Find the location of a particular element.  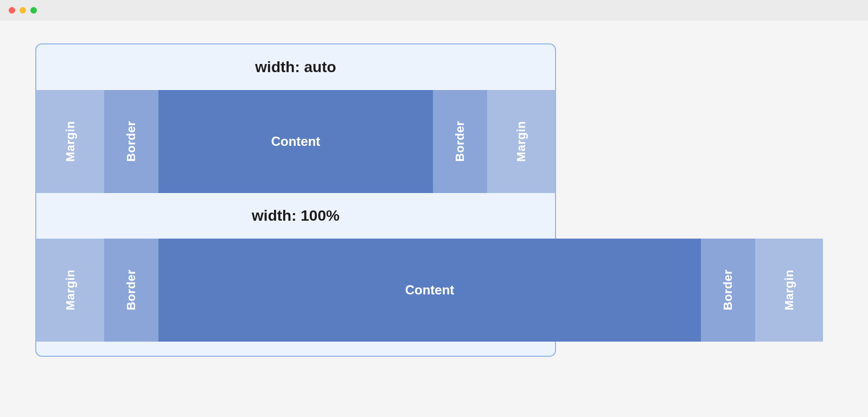

close-icon is located at coordinates (12, 10).